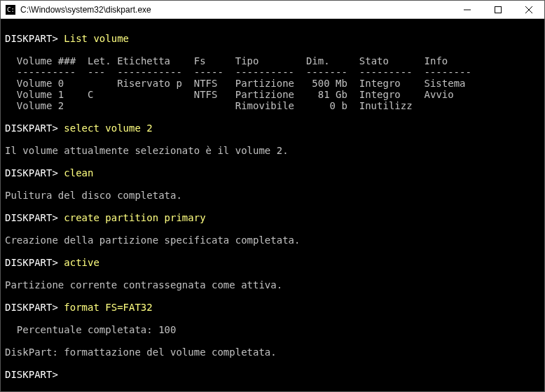 The width and height of the screenshot is (545, 392). What do you see at coordinates (333, 94) in the screenshot?
I see `r1-size: 81 Gb` at bounding box center [333, 94].